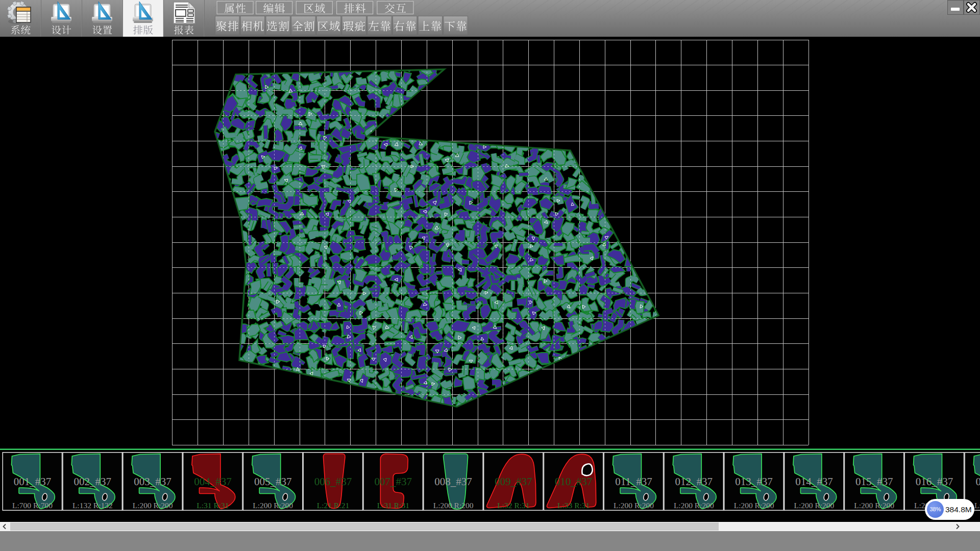  I want to click on svg-text: 010_#37, so click(574, 482).